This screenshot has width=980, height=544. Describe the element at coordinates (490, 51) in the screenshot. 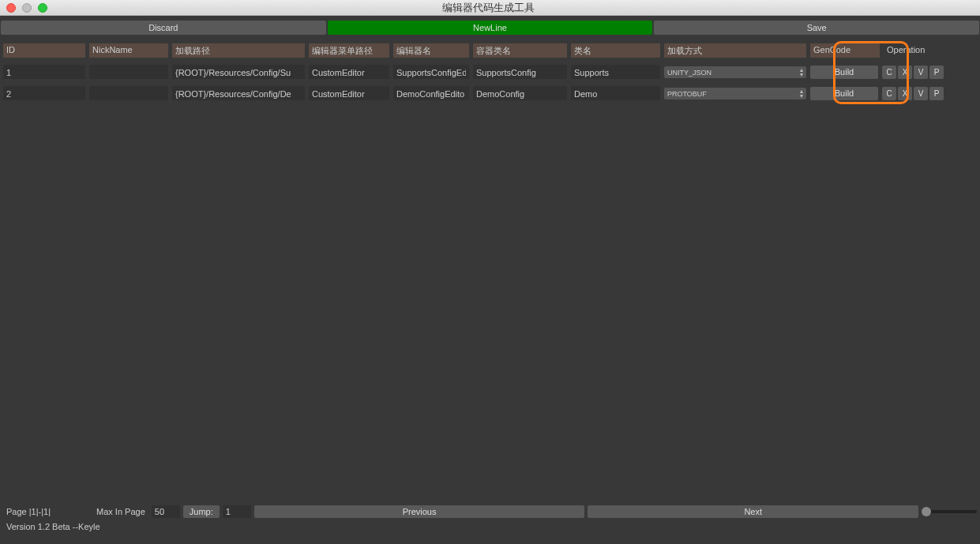

I see `header-row: ID NickName 加载路径 编辑器菜单路径 编辑器名 容器类名 类名 加载…` at that location.